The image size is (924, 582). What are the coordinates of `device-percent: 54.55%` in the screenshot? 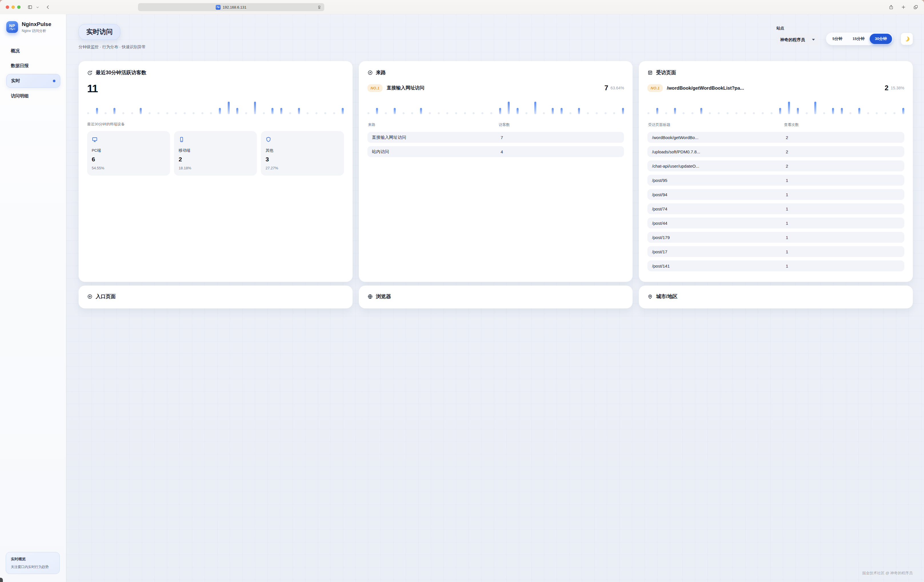 It's located at (129, 168).